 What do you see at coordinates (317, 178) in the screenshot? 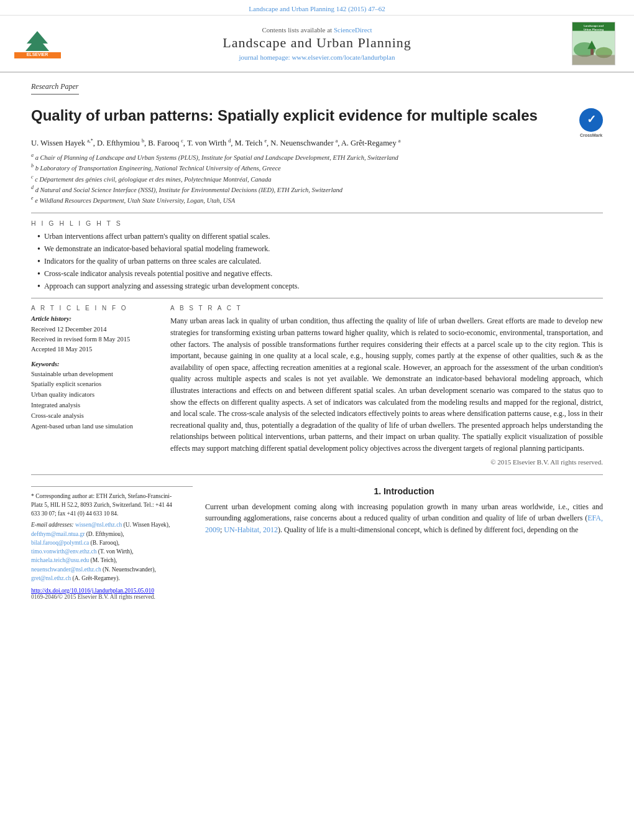
I see `affiliations: a a Chair of Planning of Landscape and U…` at bounding box center [317, 178].